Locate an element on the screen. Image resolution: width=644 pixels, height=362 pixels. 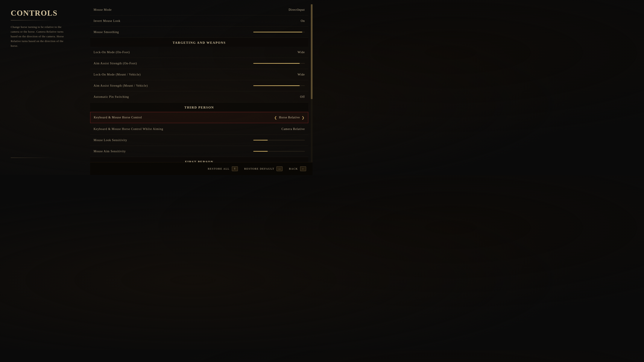
slider-mouse-aim-sensitivity is located at coordinates (279, 151).